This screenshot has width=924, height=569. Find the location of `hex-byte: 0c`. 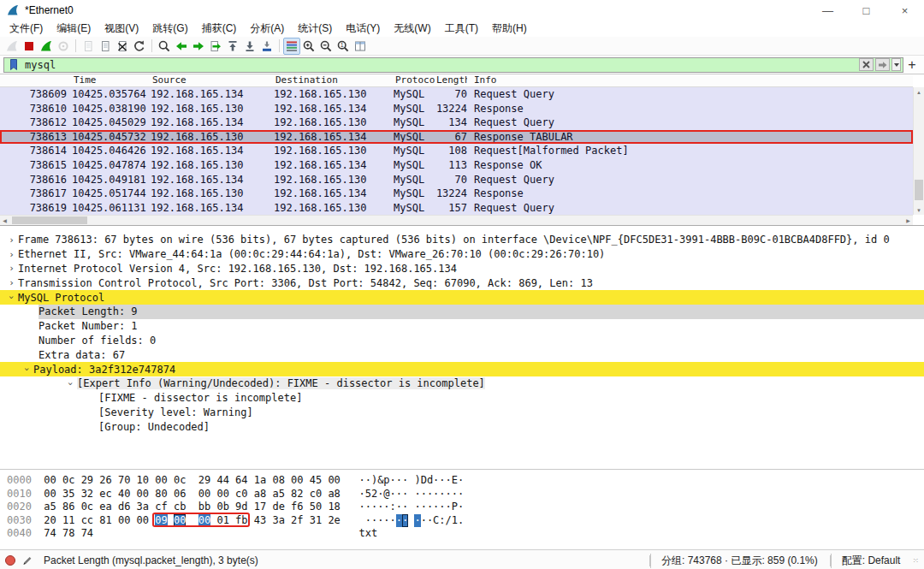

hex-byte: 0c is located at coordinates (180, 481).